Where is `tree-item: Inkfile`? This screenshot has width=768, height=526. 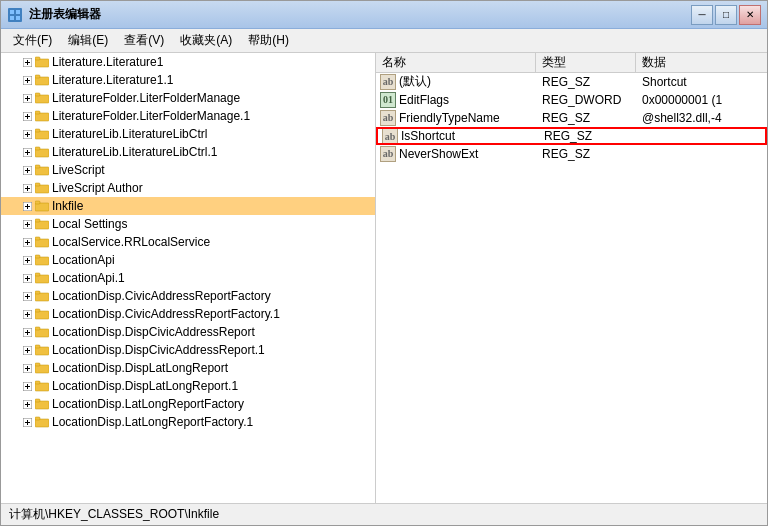
tree-item: Inkfile is located at coordinates (188, 206).